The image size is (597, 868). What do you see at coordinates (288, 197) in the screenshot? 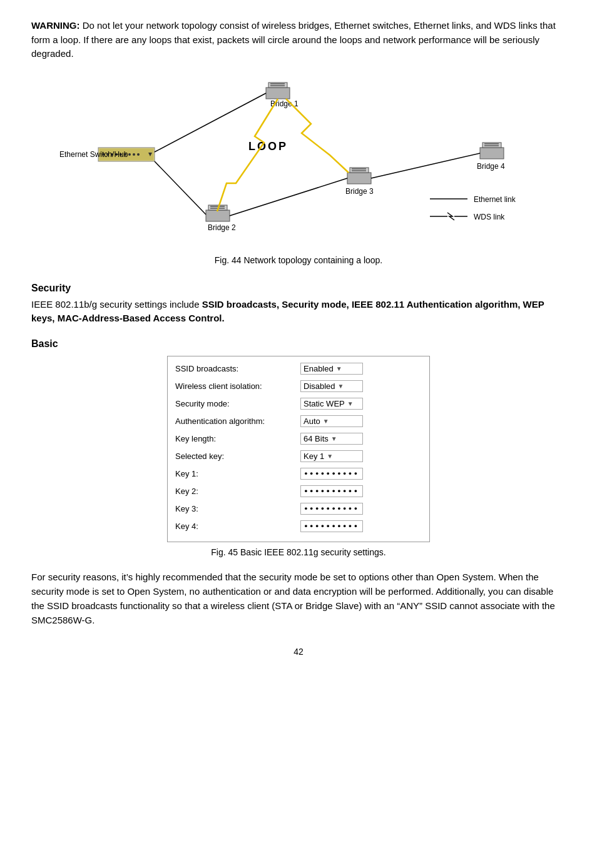
I see `eth-b2-b3` at bounding box center [288, 197].